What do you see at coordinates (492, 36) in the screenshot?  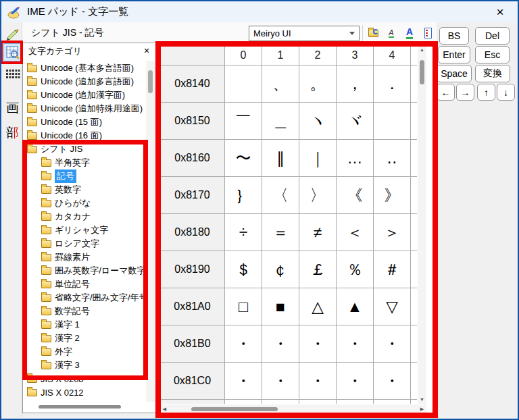 I see `del-button: Del` at bounding box center [492, 36].